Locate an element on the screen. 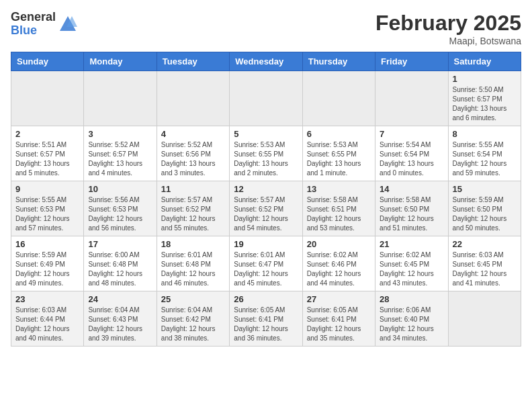 The image size is (532, 411). day-number: 2 is located at coordinates (47, 134).